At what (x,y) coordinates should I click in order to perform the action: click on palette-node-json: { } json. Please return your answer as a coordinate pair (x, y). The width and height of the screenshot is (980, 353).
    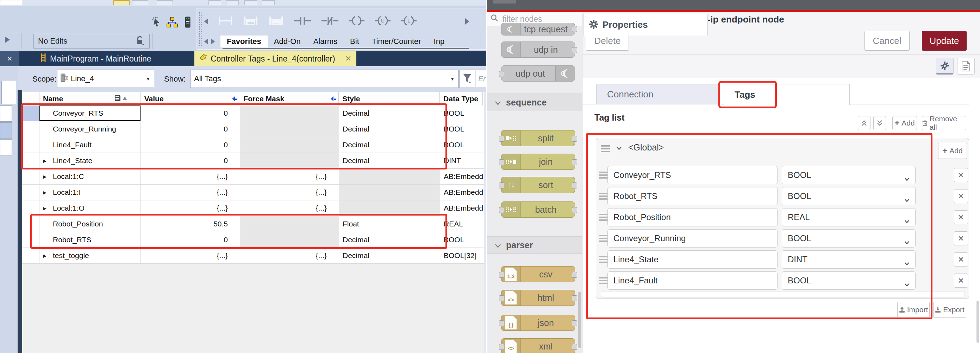
    Looking at the image, I should click on (538, 323).